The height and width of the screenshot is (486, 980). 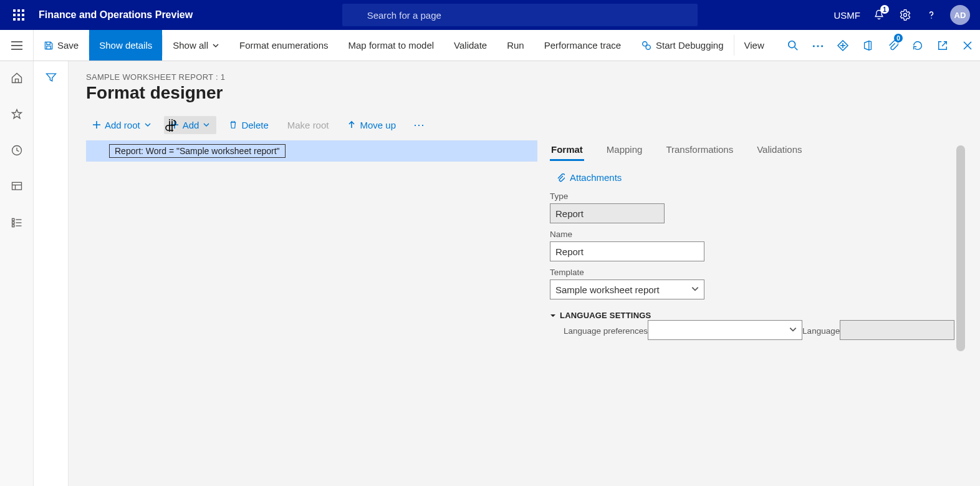 I want to click on notifications-icon: 1, so click(x=879, y=15).